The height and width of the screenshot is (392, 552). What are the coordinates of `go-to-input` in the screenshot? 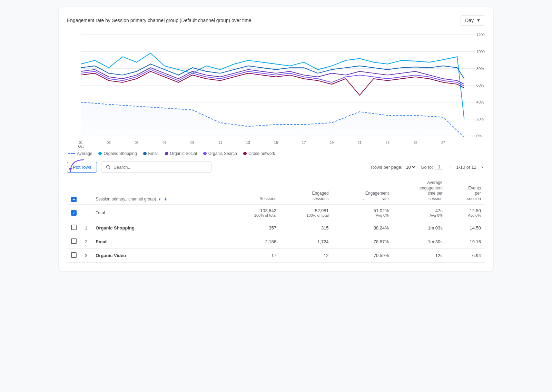 It's located at (439, 167).